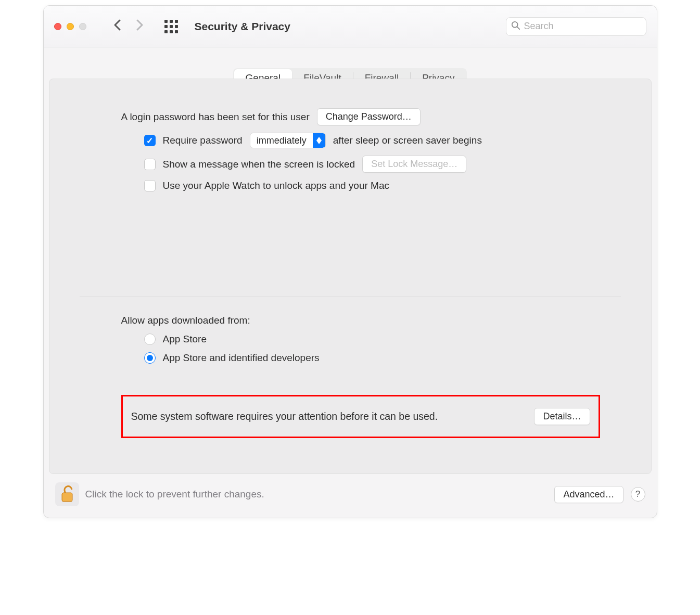  I want to click on search-icon, so click(516, 27).